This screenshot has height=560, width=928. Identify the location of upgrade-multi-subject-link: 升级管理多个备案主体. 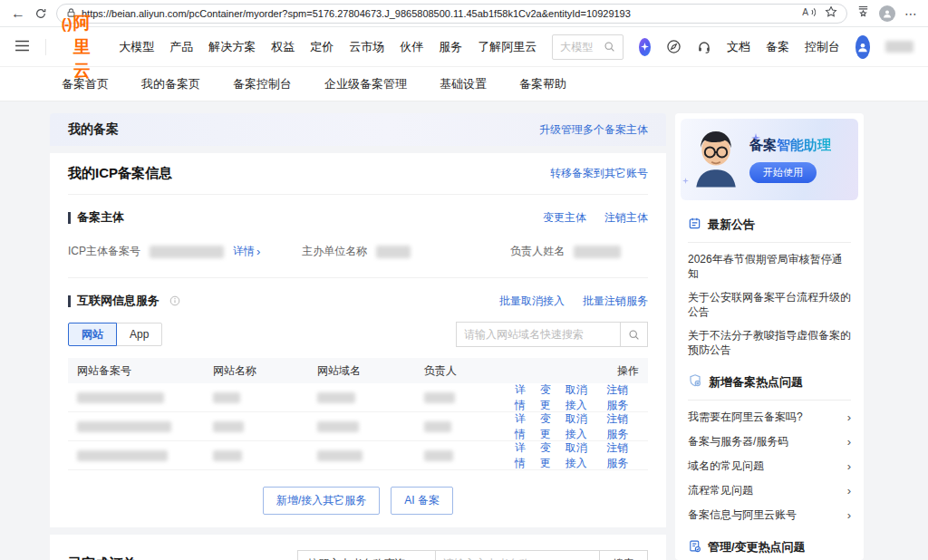
(594, 130).